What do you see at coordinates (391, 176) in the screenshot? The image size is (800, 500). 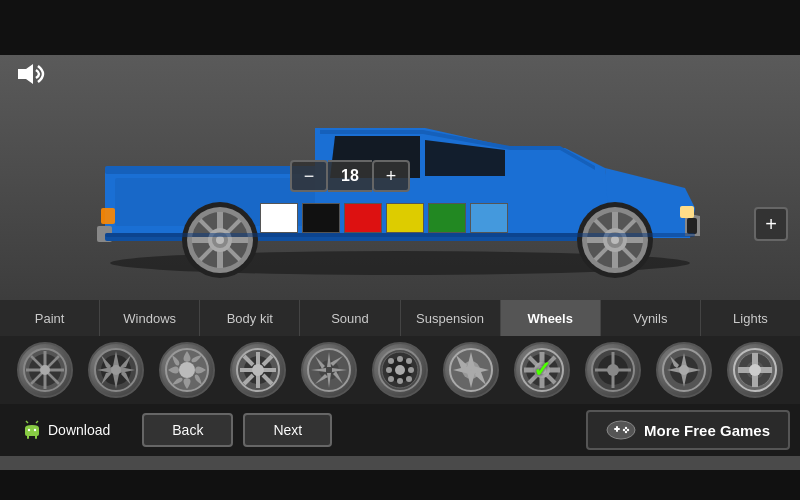 I see `wheel-size-plus: +` at bounding box center [391, 176].